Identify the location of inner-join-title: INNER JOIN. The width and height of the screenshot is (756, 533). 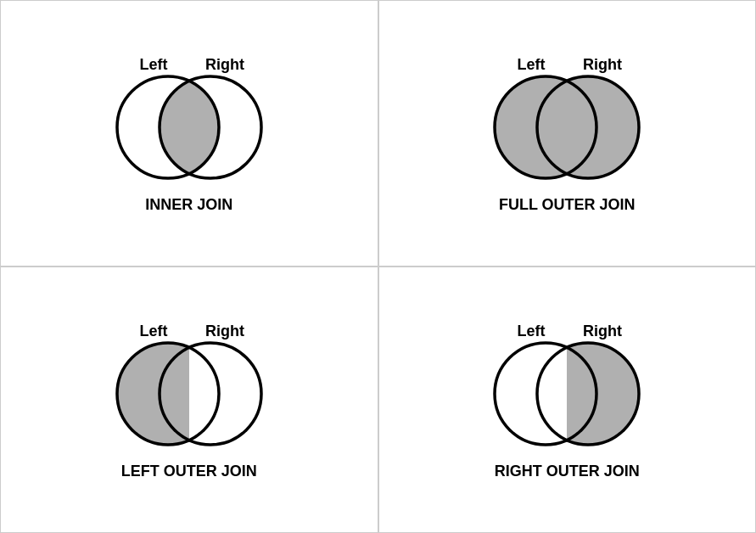
(188, 205).